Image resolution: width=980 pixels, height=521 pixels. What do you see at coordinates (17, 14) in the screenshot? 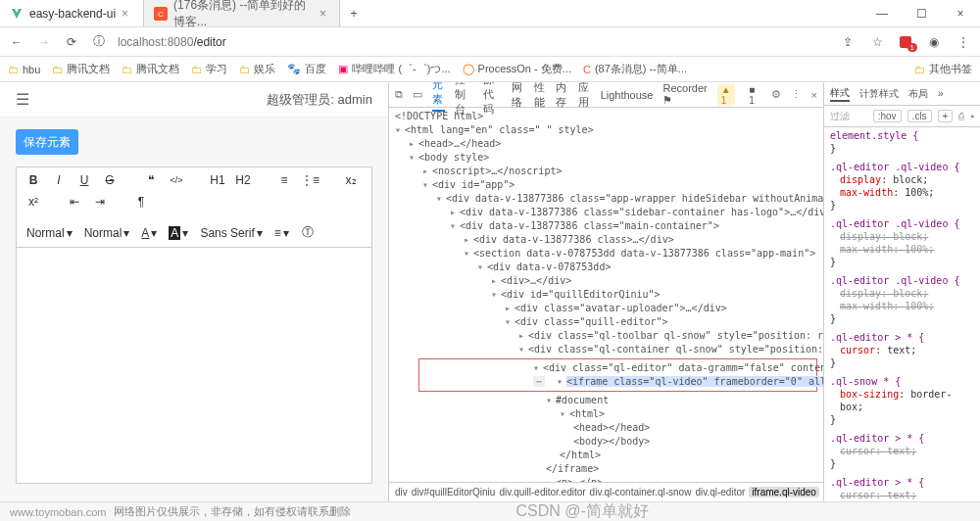
I see `favicon-vue-icon` at bounding box center [17, 14].